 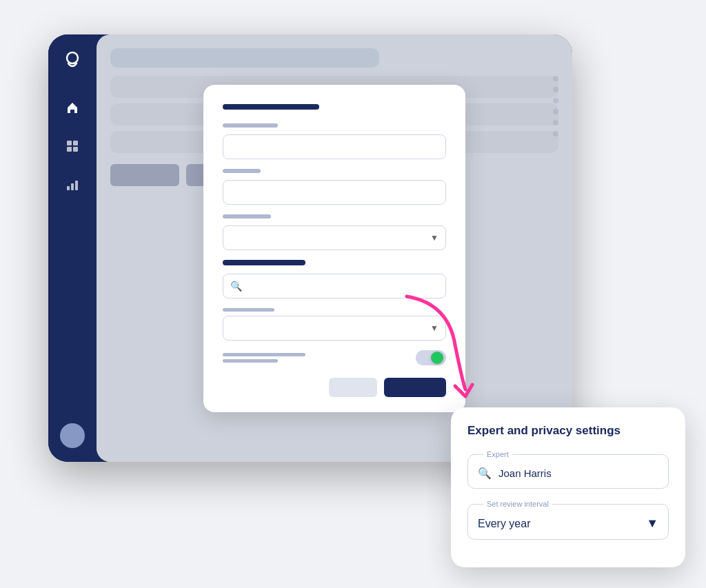 What do you see at coordinates (518, 504) in the screenshot?
I see `review-interval-legend: Set review interval` at bounding box center [518, 504].